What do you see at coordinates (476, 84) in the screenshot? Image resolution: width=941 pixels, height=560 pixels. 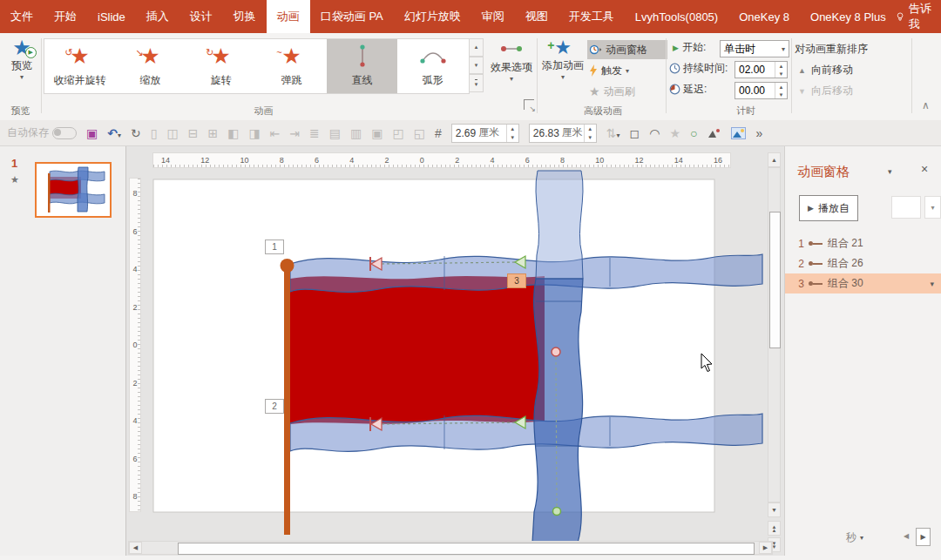 I see `gallery-more-button` at bounding box center [476, 84].